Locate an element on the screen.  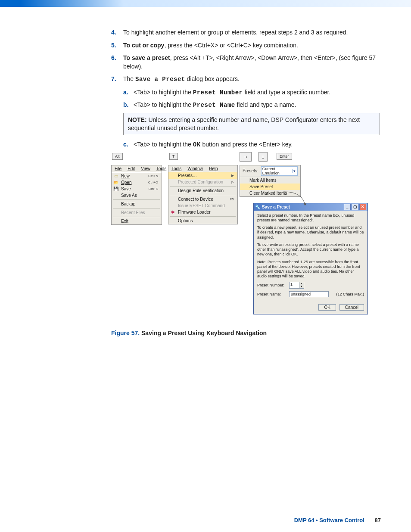
spin-up-icon: ▲ is located at coordinates (302, 283).